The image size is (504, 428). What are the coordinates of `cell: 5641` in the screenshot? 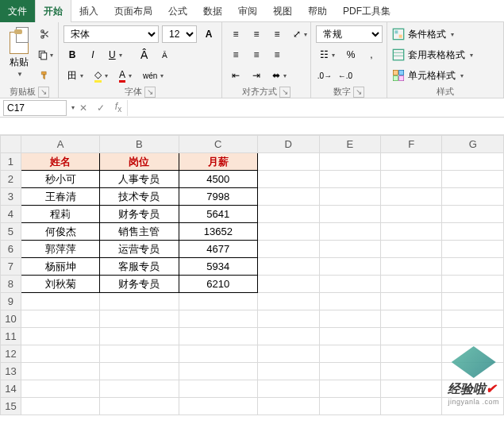 It's located at (218, 214).